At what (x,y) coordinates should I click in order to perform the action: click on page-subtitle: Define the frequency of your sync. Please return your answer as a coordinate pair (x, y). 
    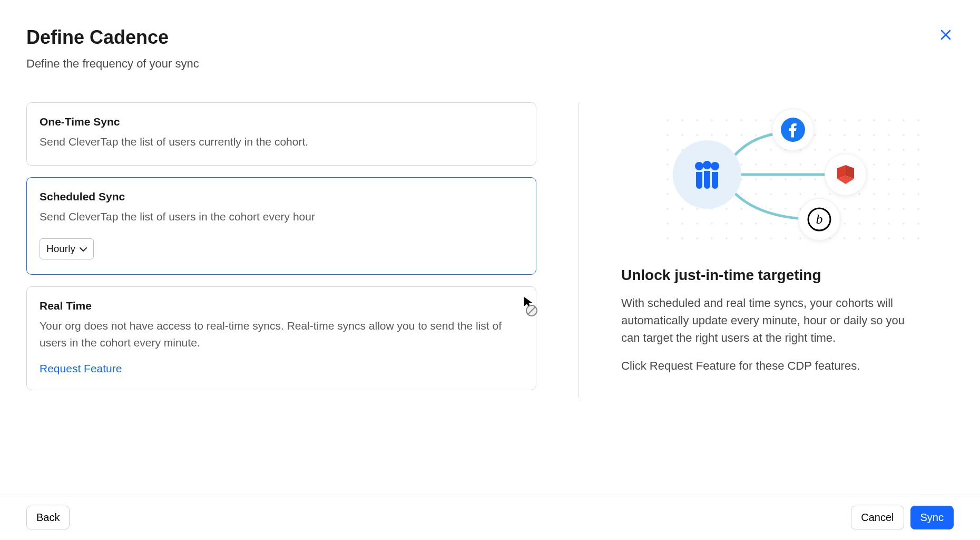
    Looking at the image, I should click on (113, 64).